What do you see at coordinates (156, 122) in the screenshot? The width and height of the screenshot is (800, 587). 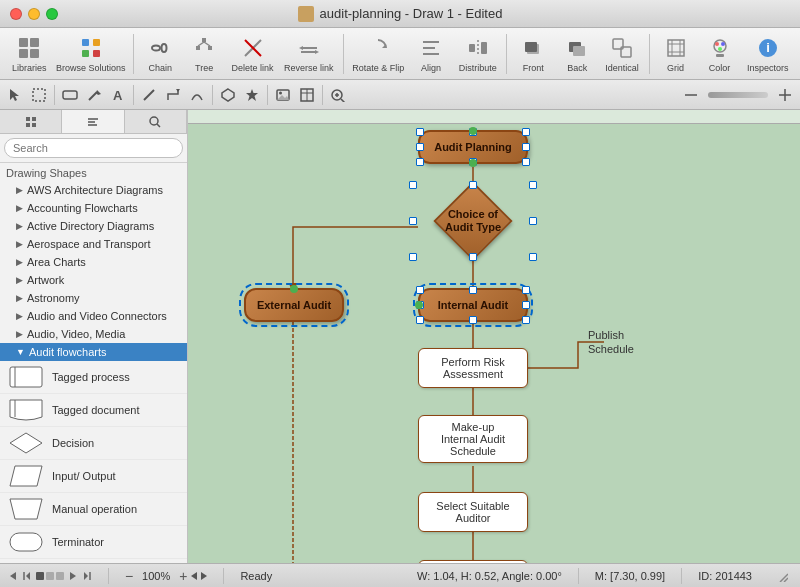 I see `search-icon-tab` at bounding box center [156, 122].